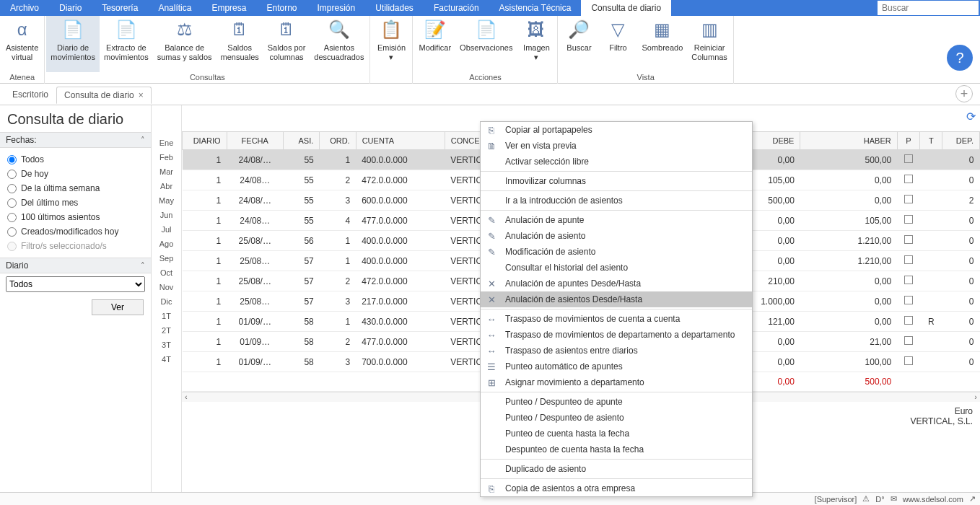  I want to click on fechas-header: Fechas: ˄, so click(75, 140).